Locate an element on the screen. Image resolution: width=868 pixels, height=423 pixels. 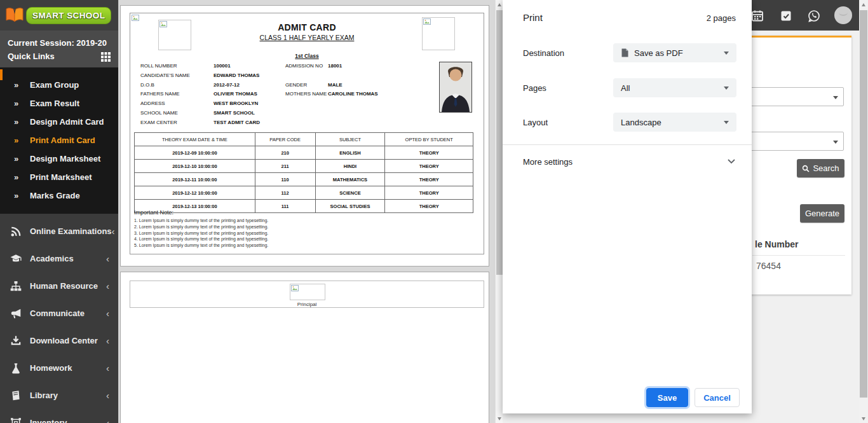
cancel-button: Cancel is located at coordinates (717, 398).